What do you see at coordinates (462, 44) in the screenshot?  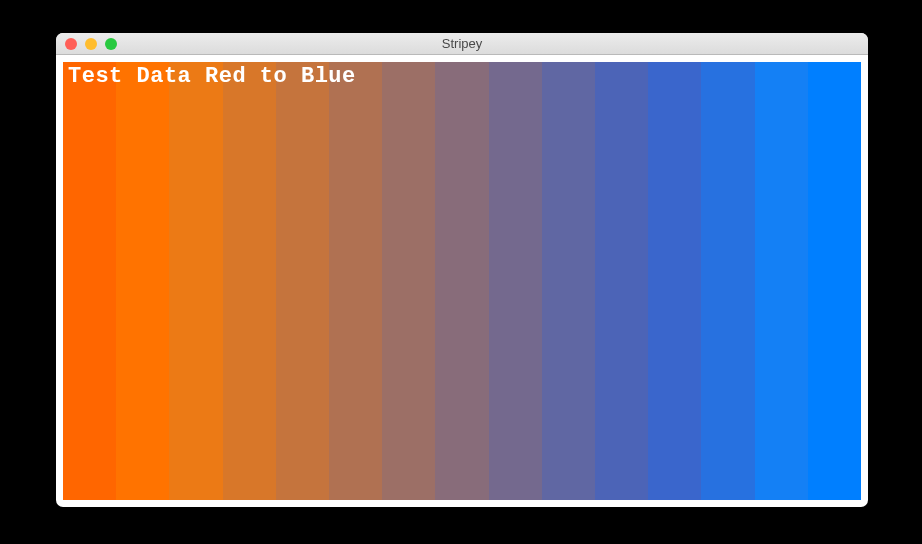 I see `titlebar: Stripey` at bounding box center [462, 44].